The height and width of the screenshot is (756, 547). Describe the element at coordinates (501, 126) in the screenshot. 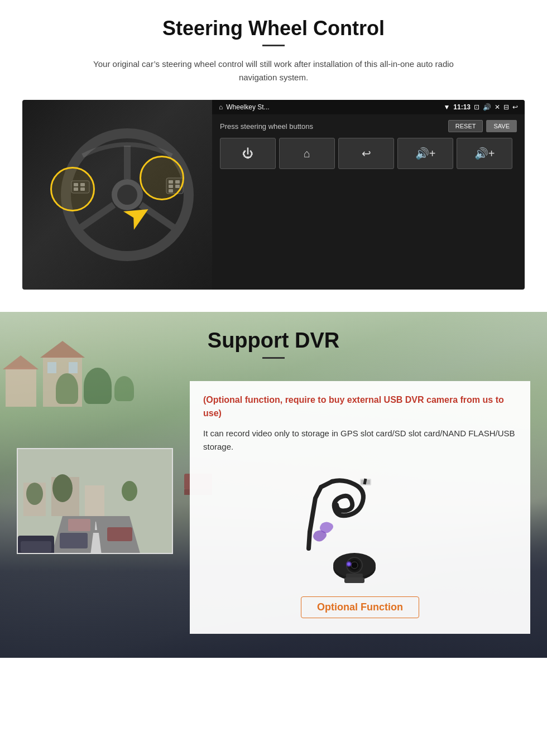

I see `save-button: SAVE` at that location.